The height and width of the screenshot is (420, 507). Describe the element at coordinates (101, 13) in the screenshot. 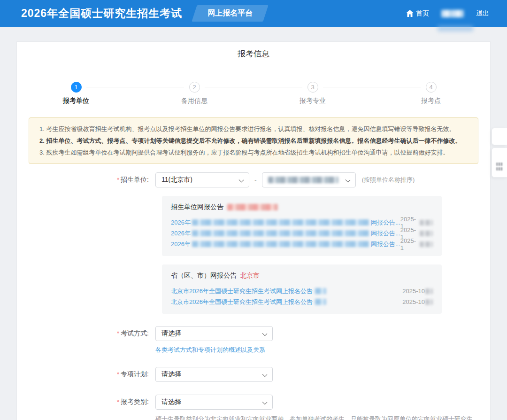

I see `app-title: 2026年全国硕士研究生招生考试` at that location.